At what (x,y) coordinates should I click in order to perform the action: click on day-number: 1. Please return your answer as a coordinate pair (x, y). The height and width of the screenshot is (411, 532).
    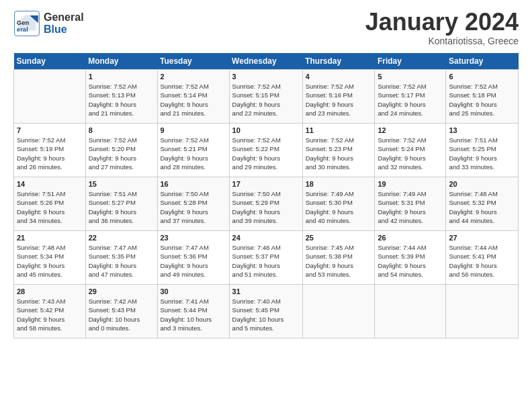
    Looking at the image, I should click on (122, 77).